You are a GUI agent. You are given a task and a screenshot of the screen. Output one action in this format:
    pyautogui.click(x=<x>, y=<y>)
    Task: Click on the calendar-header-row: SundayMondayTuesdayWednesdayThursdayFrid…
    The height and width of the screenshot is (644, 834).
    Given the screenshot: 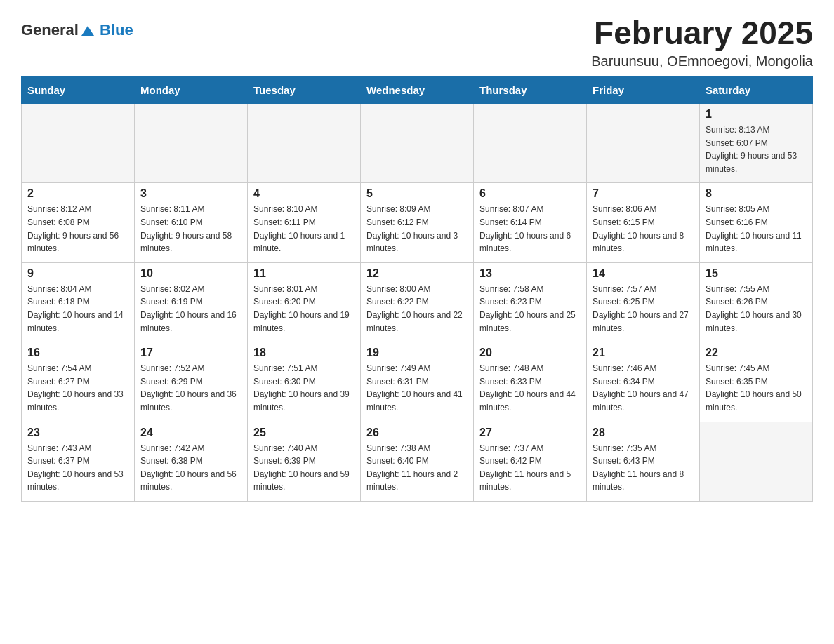 What is the action you would take?
    pyautogui.click(x=417, y=90)
    